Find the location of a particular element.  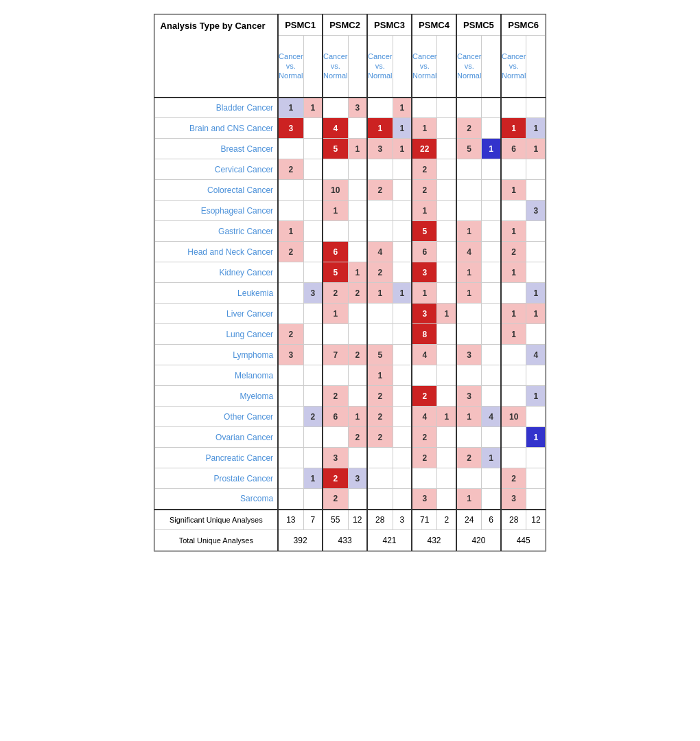

psmc5-header: PSMC5 is located at coordinates (479, 25).